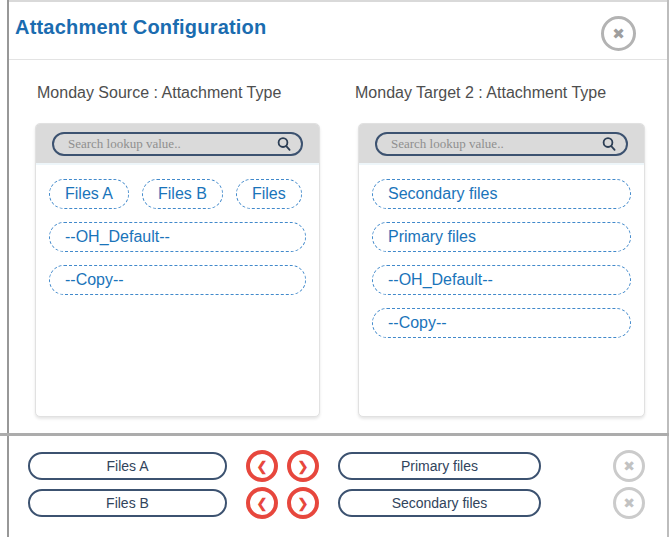  I want to click on dialog-top-border, so click(338, 1).